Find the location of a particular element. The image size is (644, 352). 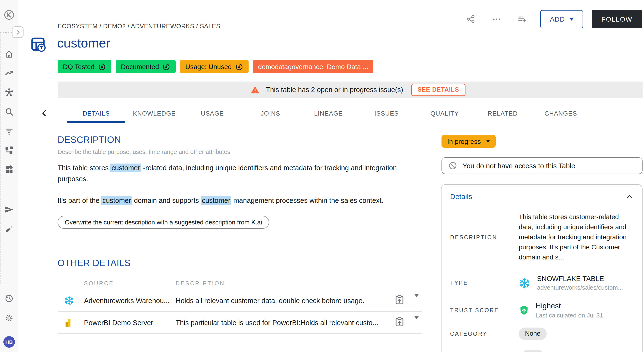

sidebar-item-search is located at coordinates (9, 112).